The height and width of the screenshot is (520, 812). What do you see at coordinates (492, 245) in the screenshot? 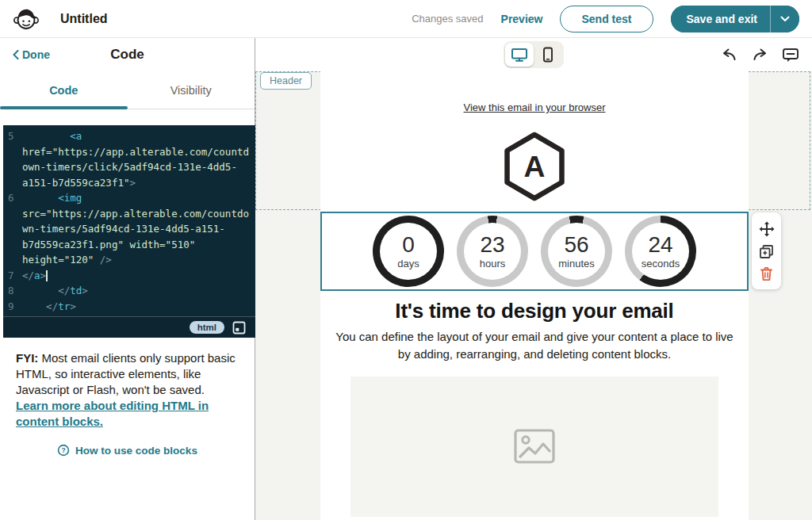
I see `timer-value: 23` at bounding box center [492, 245].